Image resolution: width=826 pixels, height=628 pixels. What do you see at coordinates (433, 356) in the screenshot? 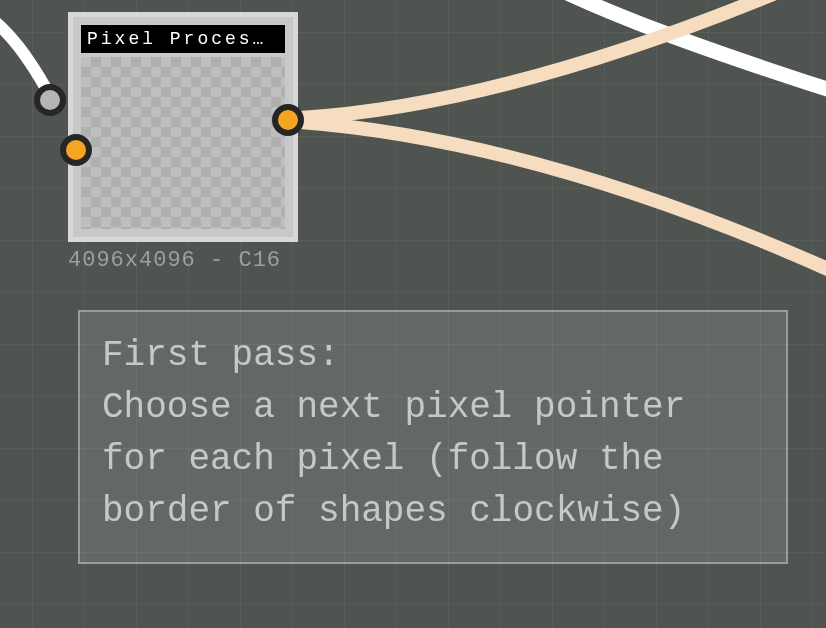
I see `annotation-line: First pass:` at bounding box center [433, 356].